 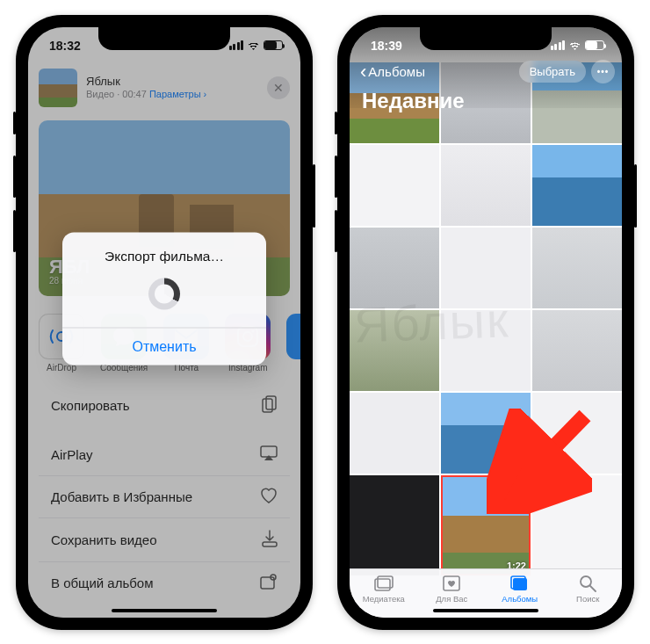 What do you see at coordinates (384, 589) in the screenshot?
I see `tab-library: Медиатека` at bounding box center [384, 589].